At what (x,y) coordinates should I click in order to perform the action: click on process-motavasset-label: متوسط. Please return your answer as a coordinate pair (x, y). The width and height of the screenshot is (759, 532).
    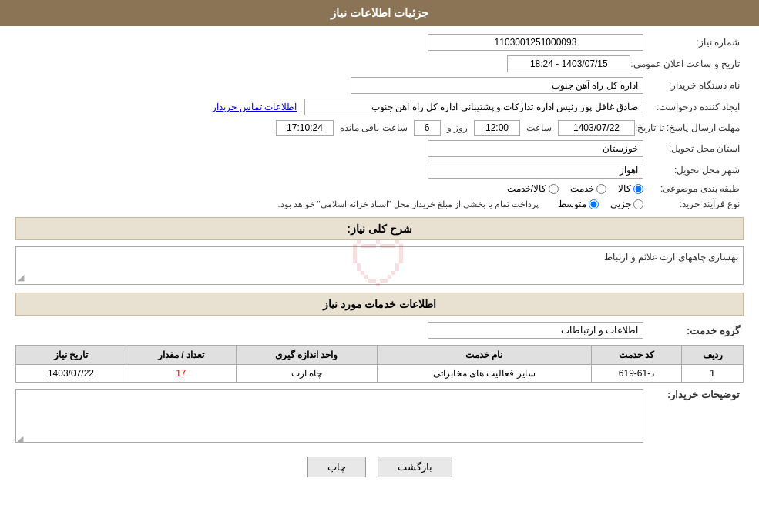
    Looking at the image, I should click on (572, 204).